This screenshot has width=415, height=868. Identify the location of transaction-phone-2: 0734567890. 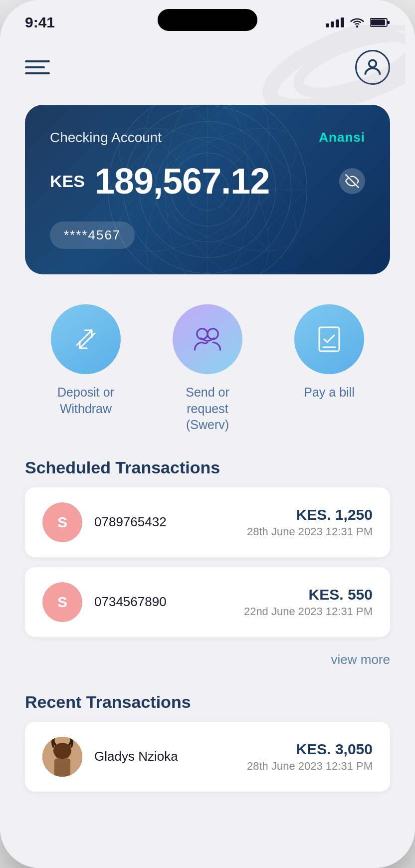
(163, 602).